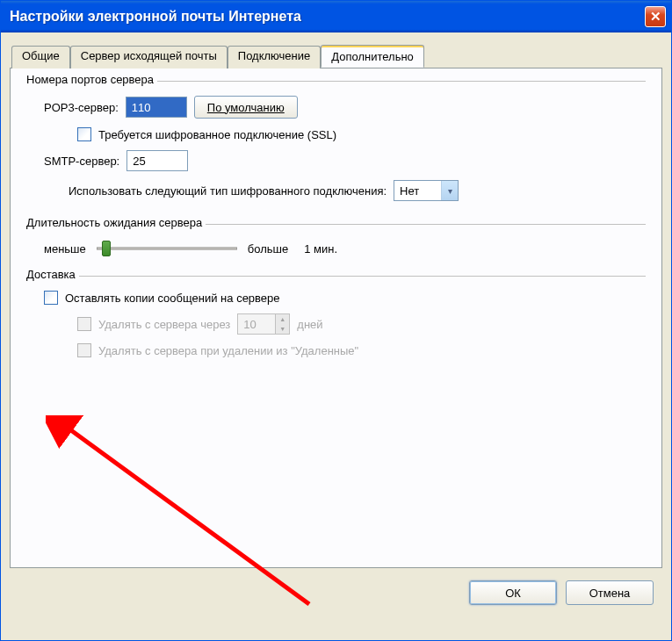 The width and height of the screenshot is (672, 641). I want to click on leave-copy-checkbox, so click(51, 298).